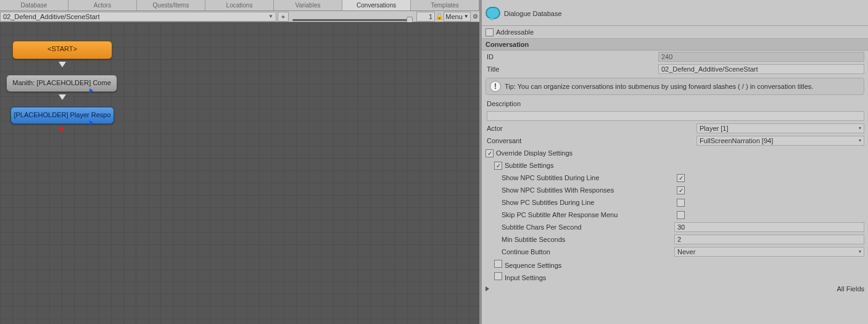 The width and height of the screenshot is (868, 324). I want to click on tip-text: Tip: You can organize conversations into…, so click(659, 86).